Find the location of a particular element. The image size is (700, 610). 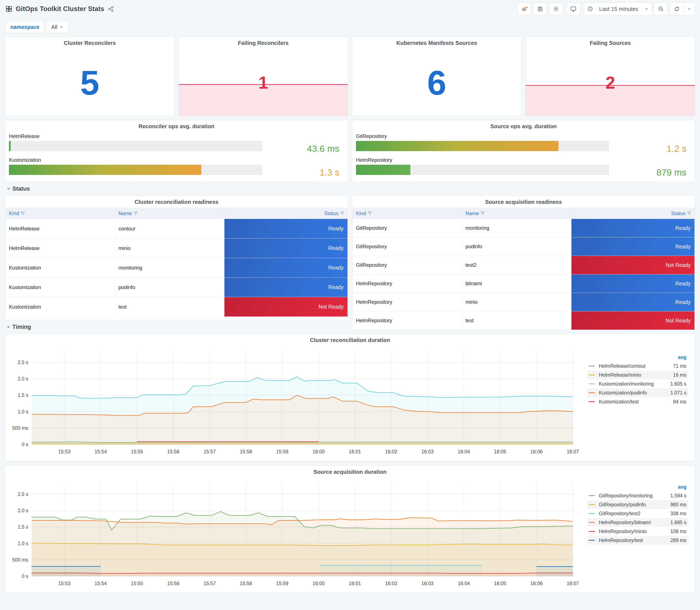

time-range-label: Last 15 minutes is located at coordinates (619, 9).